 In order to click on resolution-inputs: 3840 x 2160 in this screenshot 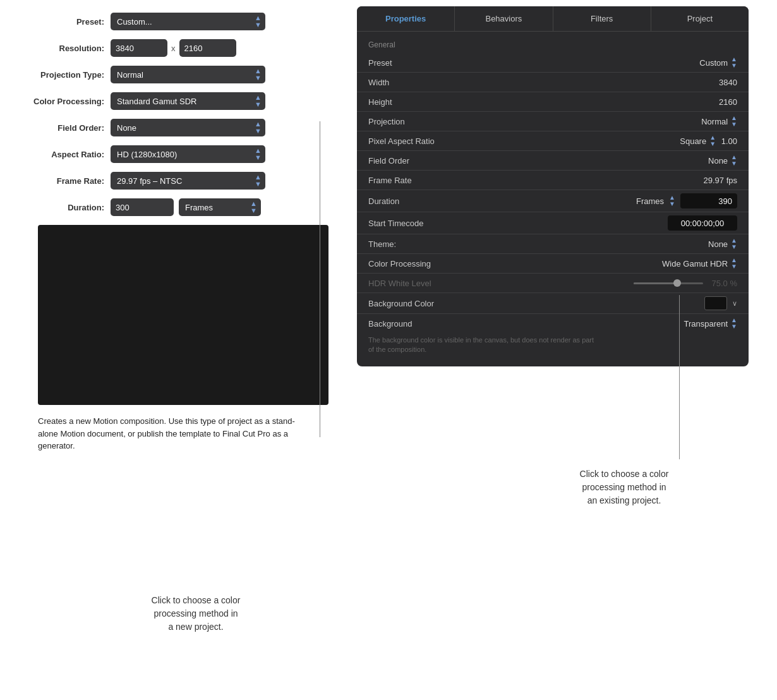, I will do `click(173, 48)`.